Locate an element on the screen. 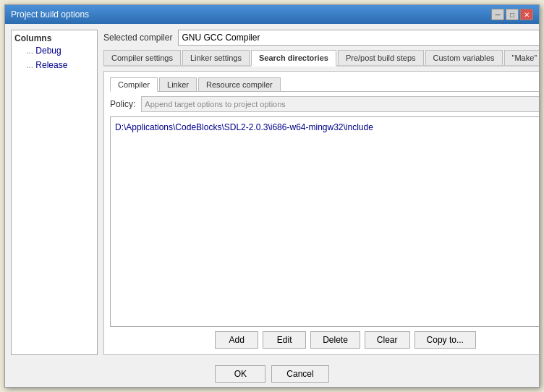 The height and width of the screenshot is (392, 544). tab-search-directories: Search directories is located at coordinates (294, 58).